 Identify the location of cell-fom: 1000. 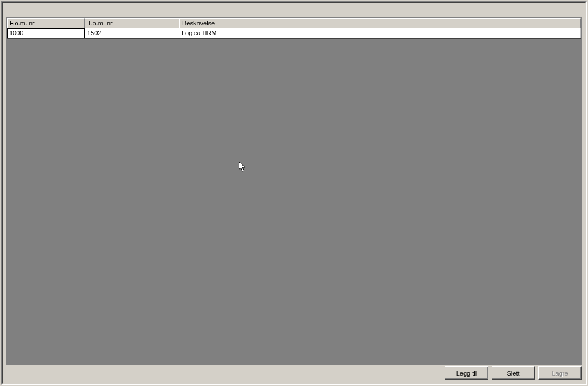
(46, 33).